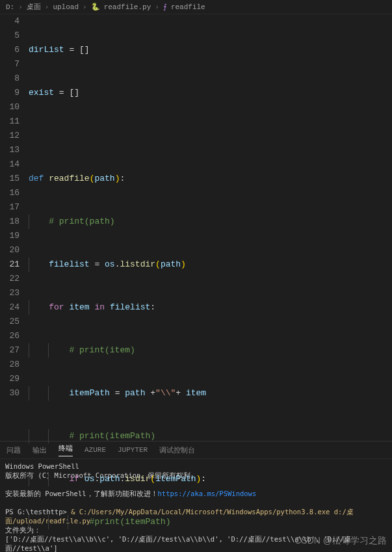  Describe the element at coordinates (14, 450) in the screenshot. I see `tab-problems: 问题` at that location.